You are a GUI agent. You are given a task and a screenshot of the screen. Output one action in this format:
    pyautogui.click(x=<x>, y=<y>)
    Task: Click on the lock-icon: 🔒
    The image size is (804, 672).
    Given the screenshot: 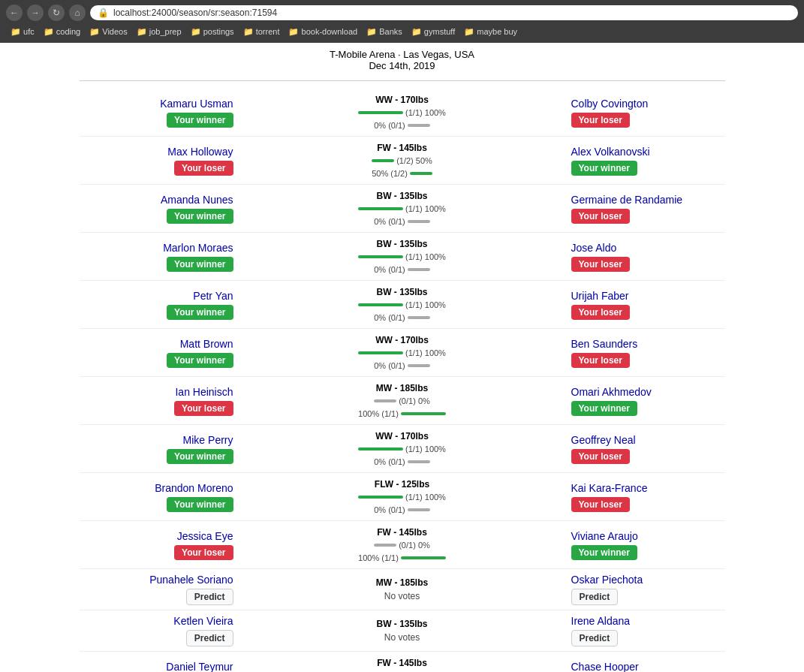 What is the action you would take?
    pyautogui.click(x=104, y=13)
    